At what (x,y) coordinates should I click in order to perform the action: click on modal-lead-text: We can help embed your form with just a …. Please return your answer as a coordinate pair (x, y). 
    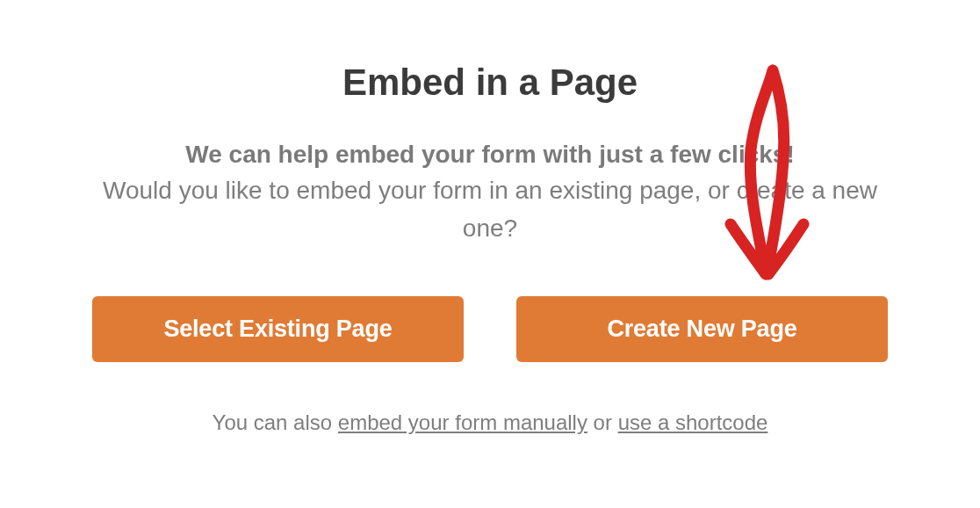
    Looking at the image, I should click on (490, 155).